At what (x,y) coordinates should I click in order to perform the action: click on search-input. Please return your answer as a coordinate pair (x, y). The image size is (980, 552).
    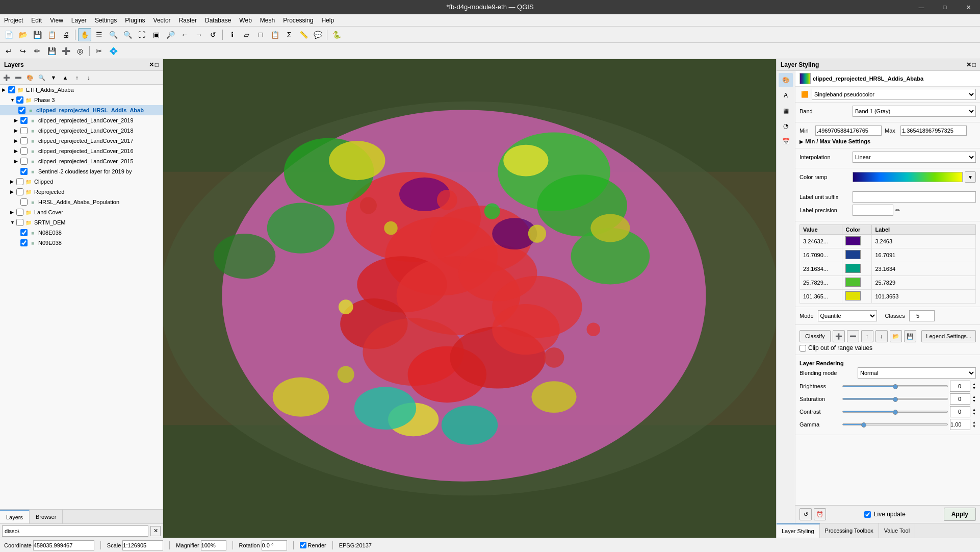
    Looking at the image, I should click on (75, 531).